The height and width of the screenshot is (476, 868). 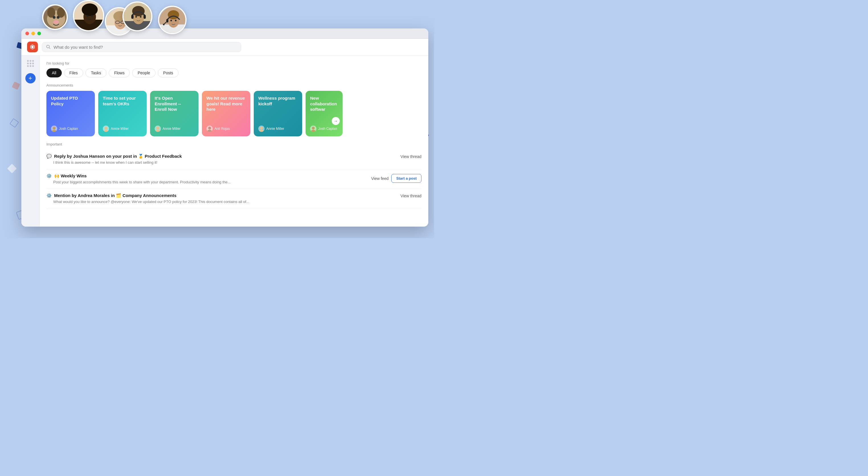 What do you see at coordinates (313, 129) in the screenshot?
I see `card-avatar-collab` at bounding box center [313, 129].